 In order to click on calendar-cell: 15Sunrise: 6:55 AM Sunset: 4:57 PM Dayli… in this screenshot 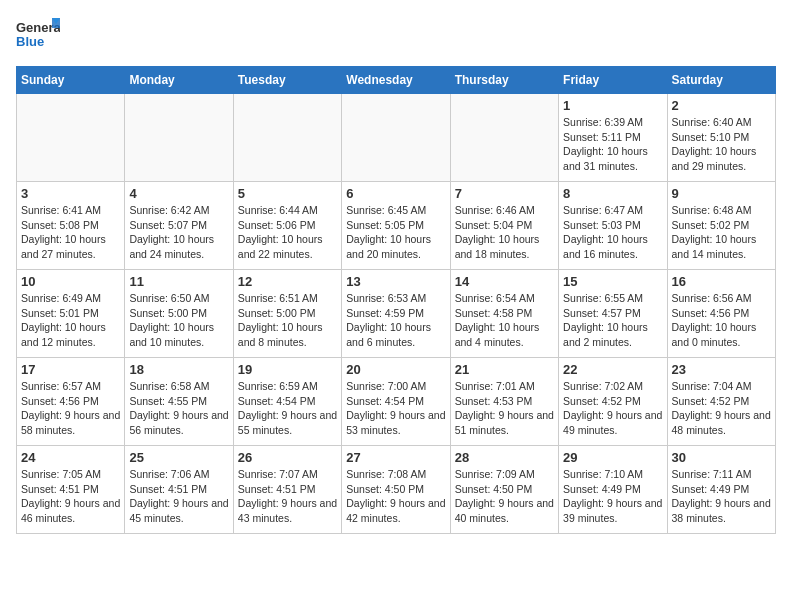, I will do `click(613, 314)`.